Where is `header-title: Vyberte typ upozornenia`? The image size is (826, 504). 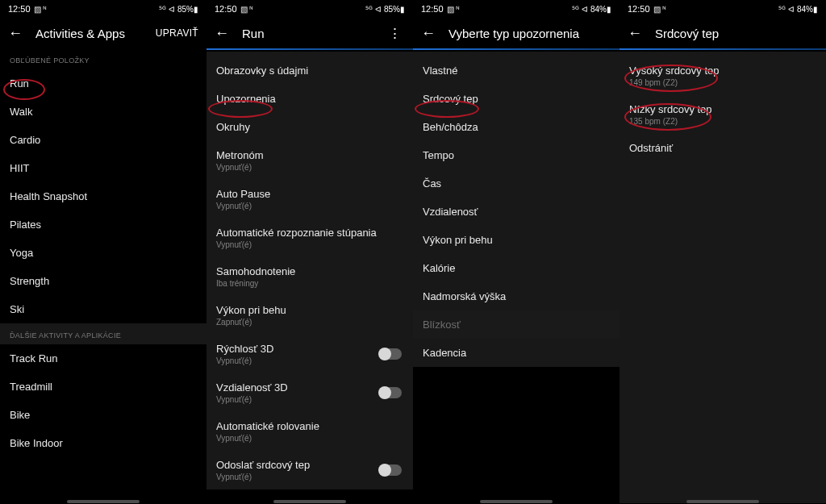 header-title: Vyberte typ upozornenia is located at coordinates (530, 34).